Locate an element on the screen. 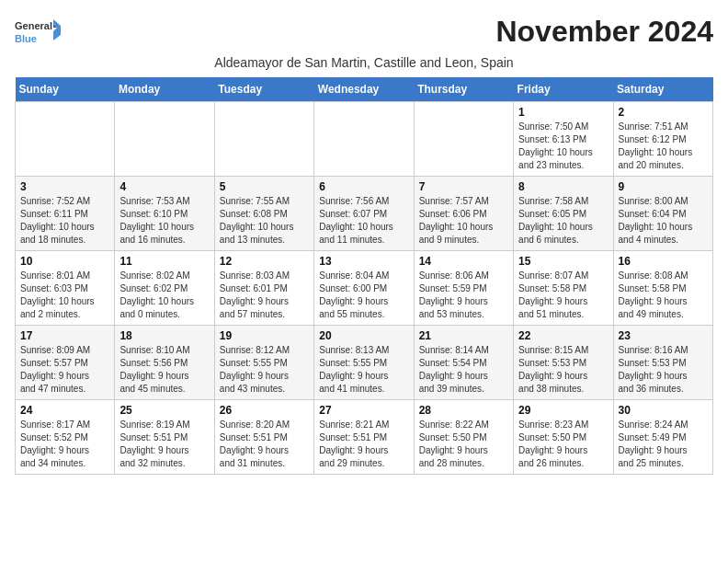 The height and width of the screenshot is (563, 728). week-row-5: 24Sunrise: 8:17 AM Sunset: 5:52 PM Dayli… is located at coordinates (364, 438).